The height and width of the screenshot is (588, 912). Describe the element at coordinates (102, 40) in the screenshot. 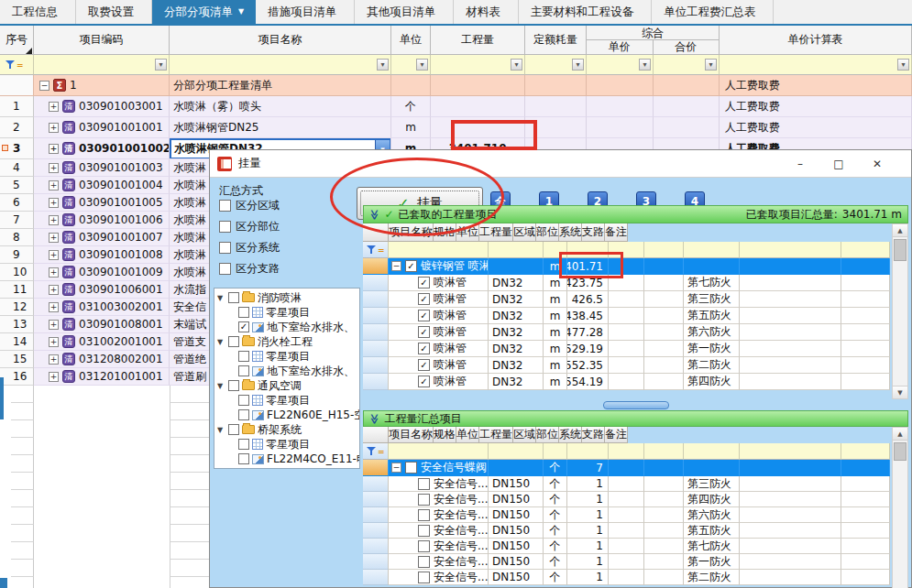

I see `col-header-code: 项目编码` at that location.